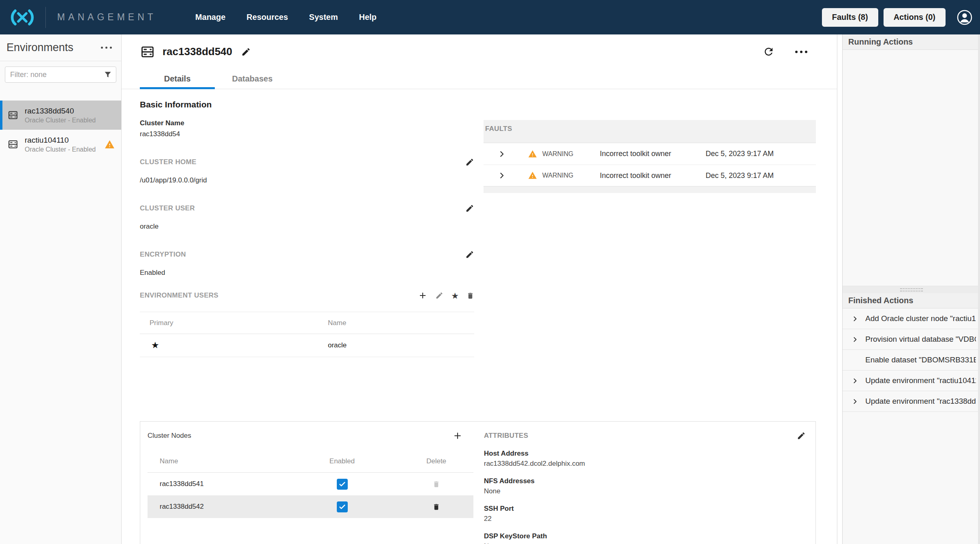 The height and width of the screenshot is (544, 980). Describe the element at coordinates (169, 436) in the screenshot. I see `cluster-nodes-label: Cluster Nodes` at that location.